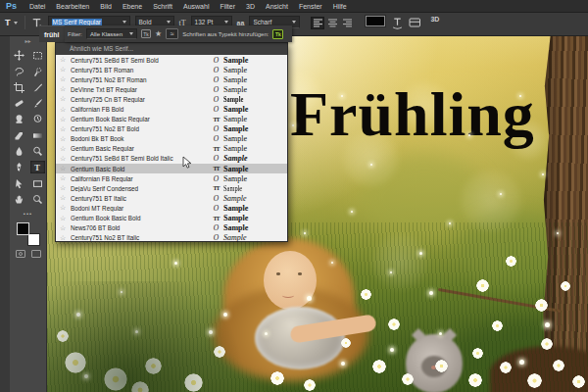 The width and height of the screenshot is (588, 392). I want to click on quick-selection-tool-icon, so click(37, 73).